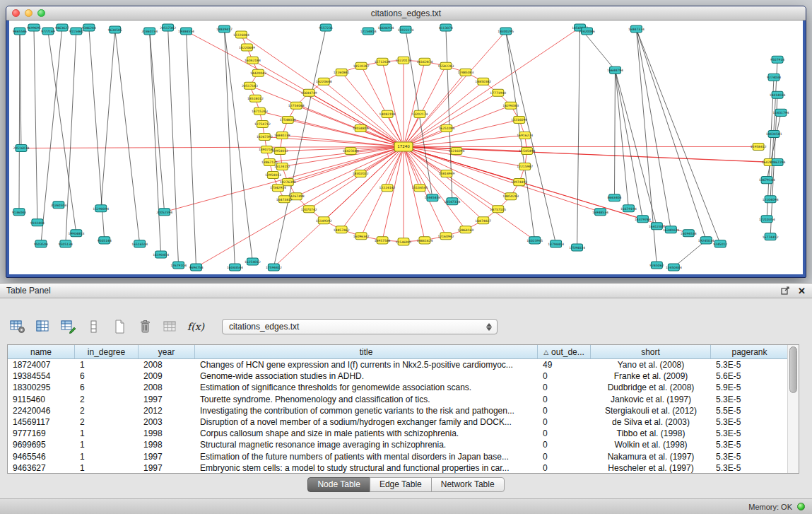 This screenshot has width=812, height=514. I want to click on network-node: 15922274, so click(406, 30).